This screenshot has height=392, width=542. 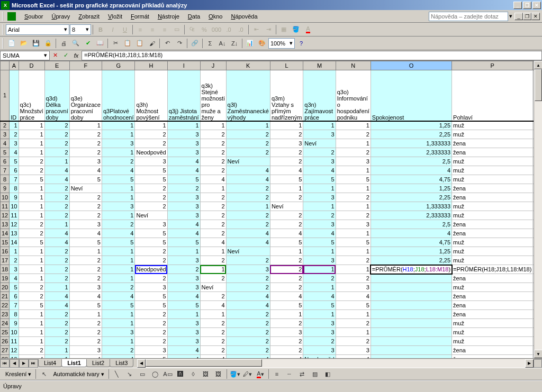 I want to click on oval-button: ◯, so click(x=155, y=374).